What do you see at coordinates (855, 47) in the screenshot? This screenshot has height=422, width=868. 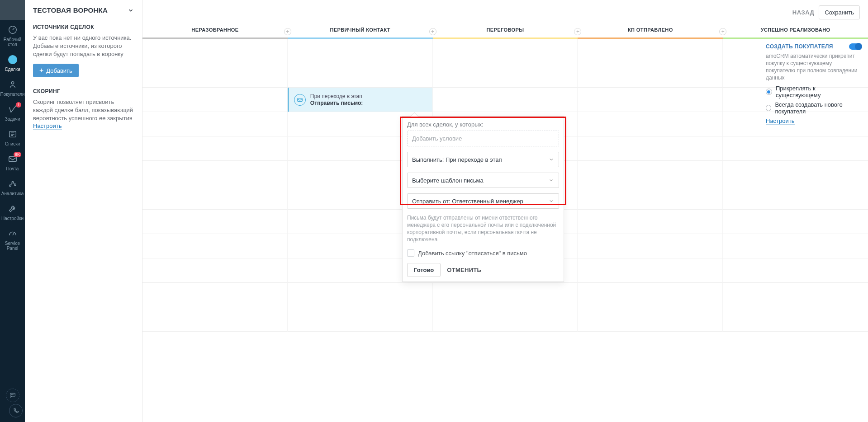 I see `create-customer-toggle` at bounding box center [855, 47].